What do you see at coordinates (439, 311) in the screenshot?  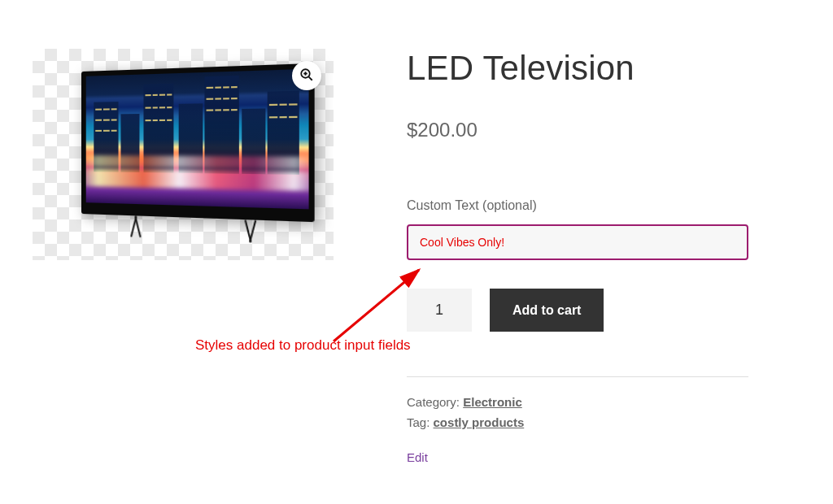 I see `quantity-input` at bounding box center [439, 311].